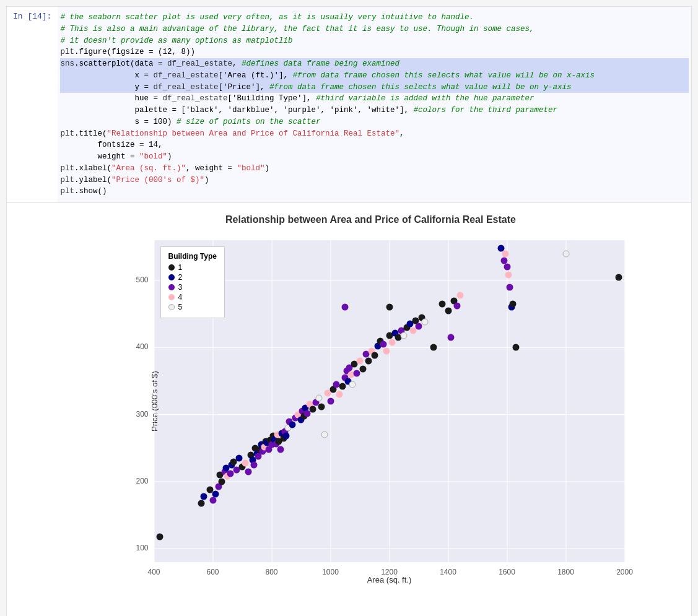  What do you see at coordinates (374, 52) in the screenshot?
I see `code-line: plt.figure(figsize = (7, 5))` at bounding box center [374, 52].